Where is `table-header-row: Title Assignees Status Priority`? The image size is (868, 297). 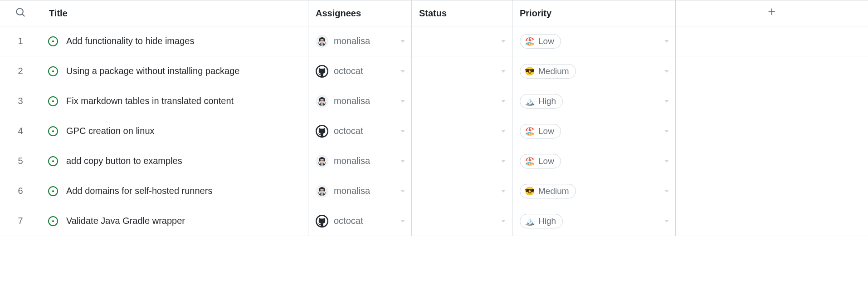
table-header-row: Title Assignees Status Priority is located at coordinates (434, 13).